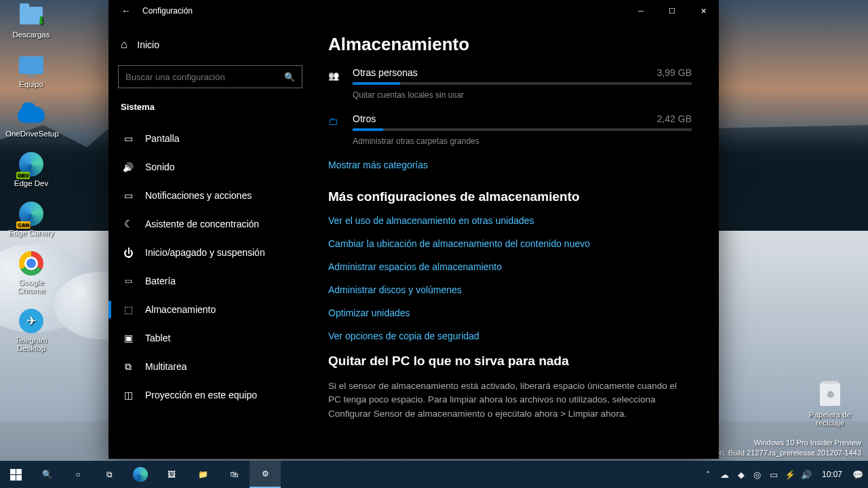 This screenshot has width=868, height=488. Describe the element at coordinates (128, 167) in the screenshot. I see `sound-icon` at that location.